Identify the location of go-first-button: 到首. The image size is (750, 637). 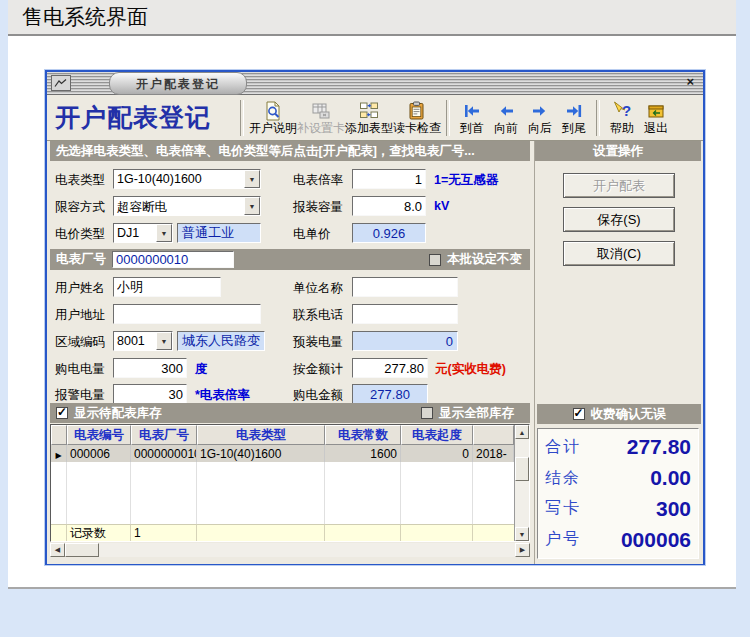
(472, 118).